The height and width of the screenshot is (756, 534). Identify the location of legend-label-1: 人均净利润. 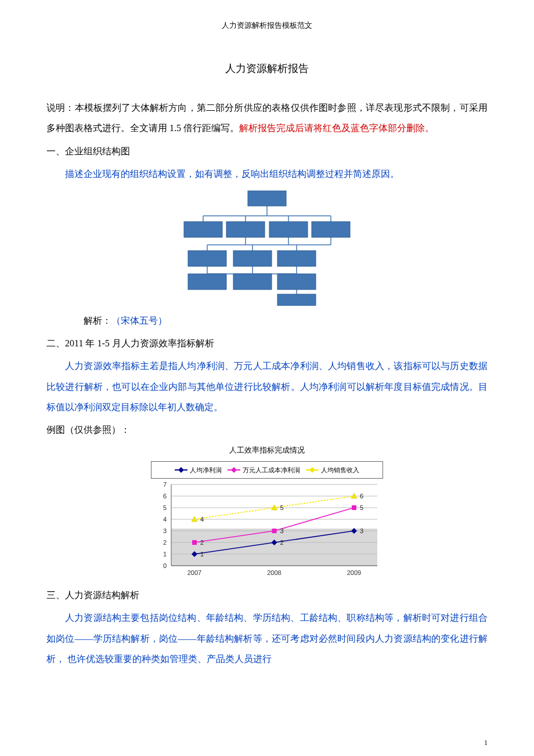
(205, 470).